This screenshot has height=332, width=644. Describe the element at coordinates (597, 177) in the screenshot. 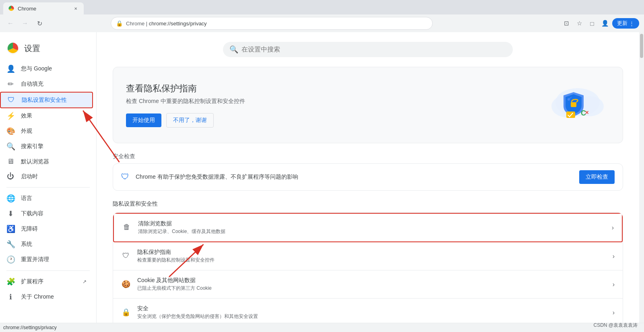

I see `check-now-button: 立即检查` at that location.